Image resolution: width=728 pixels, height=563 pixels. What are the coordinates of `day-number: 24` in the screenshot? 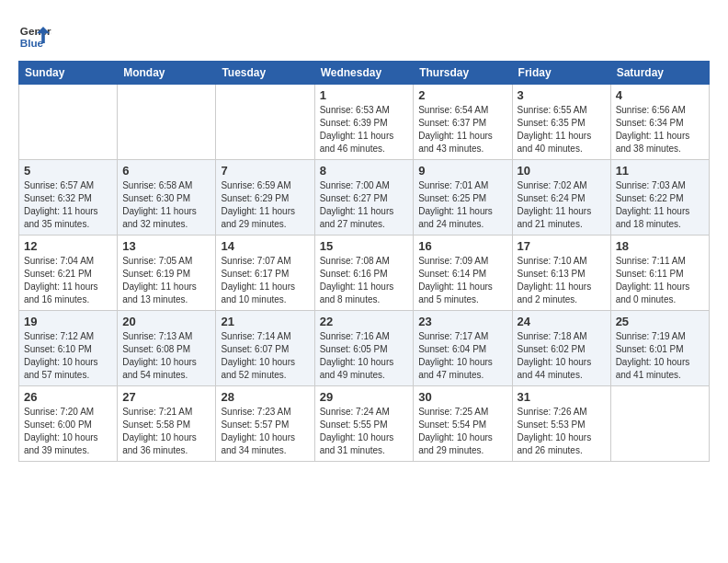 It's located at (562, 322).